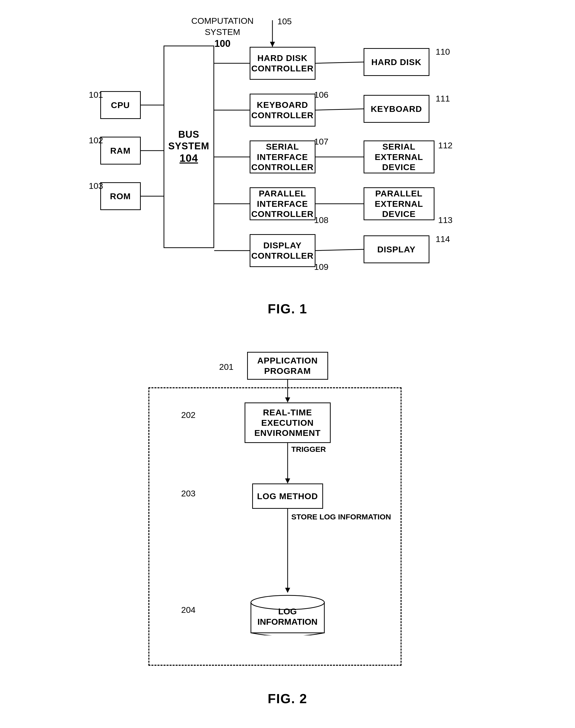 Image resolution: width=575 pixels, height=728 pixels. I want to click on system-label: COMPUTATION SYSTEM 100, so click(223, 33).